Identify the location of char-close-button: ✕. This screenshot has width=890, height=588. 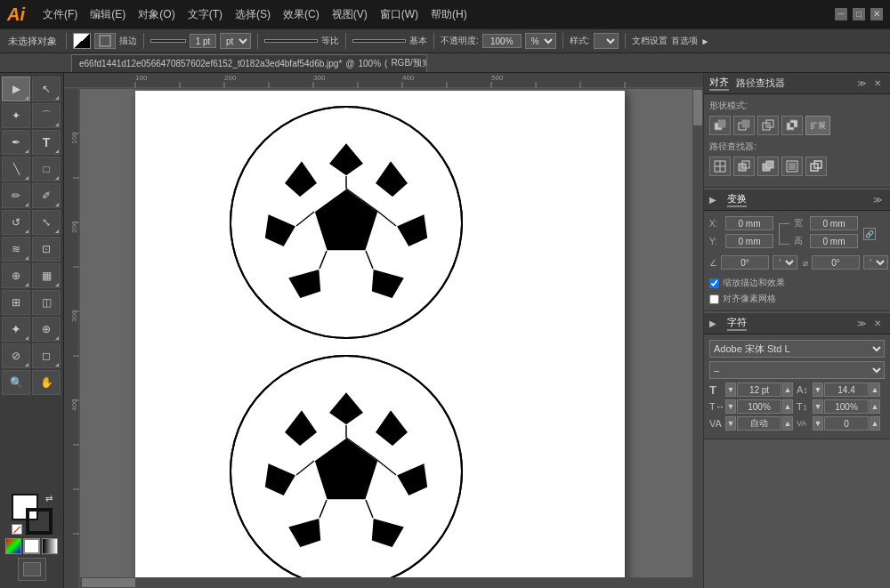
(878, 324).